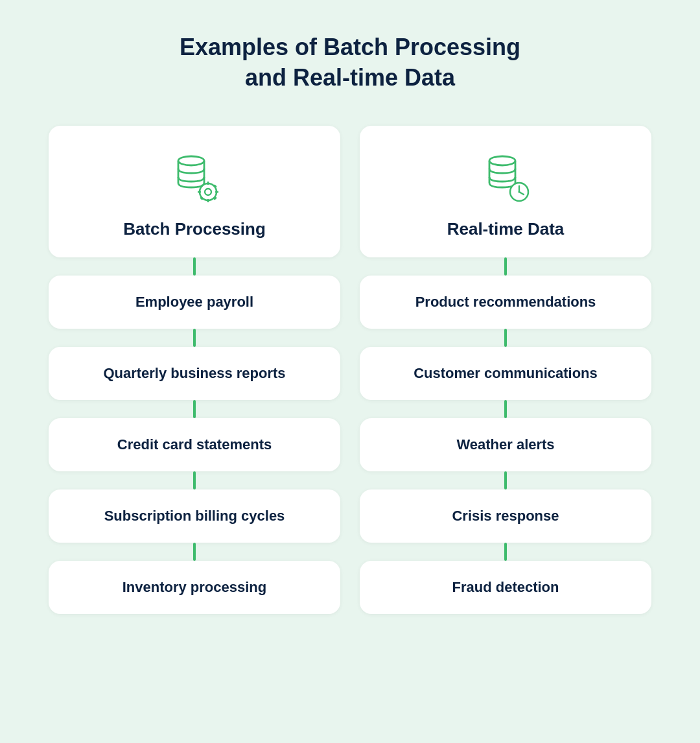  I want to click on realtime-header-card: Real-time Data, so click(506, 192).